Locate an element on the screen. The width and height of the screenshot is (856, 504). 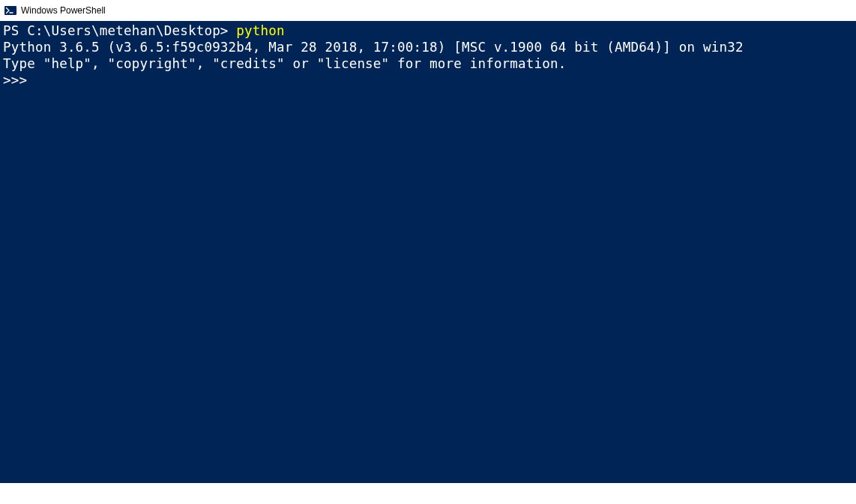
python-version-line: Python 3.6.5 (v3.6.5:f59c0932b4, Mar 28 … is located at coordinates (428, 47).